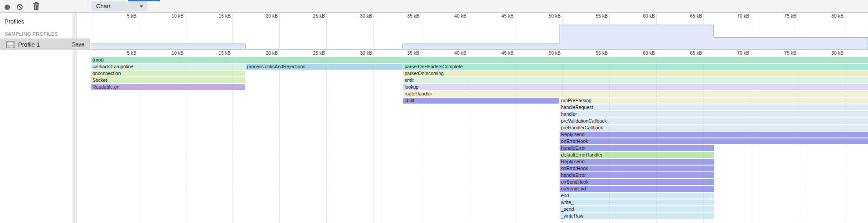 This screenshot has height=223, width=868. Describe the element at coordinates (713, 100) in the screenshot. I see `flame-frame: runPreParsing` at that location.